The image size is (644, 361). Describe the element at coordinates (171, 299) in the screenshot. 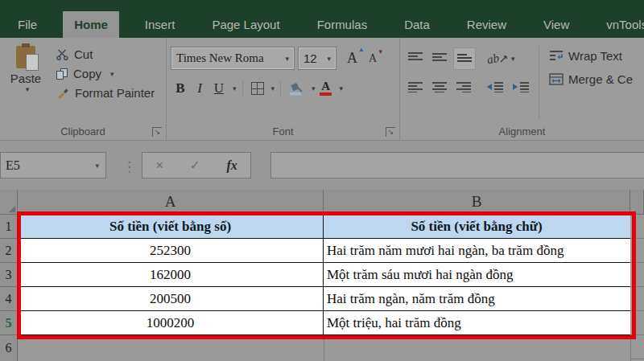

I see `cell-a4: 200500` at that location.